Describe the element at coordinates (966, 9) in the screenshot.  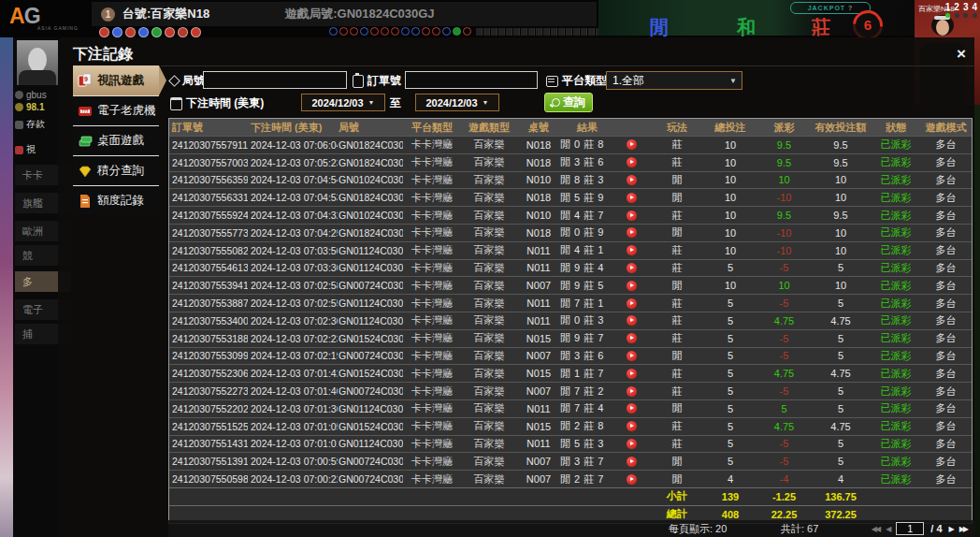
I see `seat-number: 3` at that location.